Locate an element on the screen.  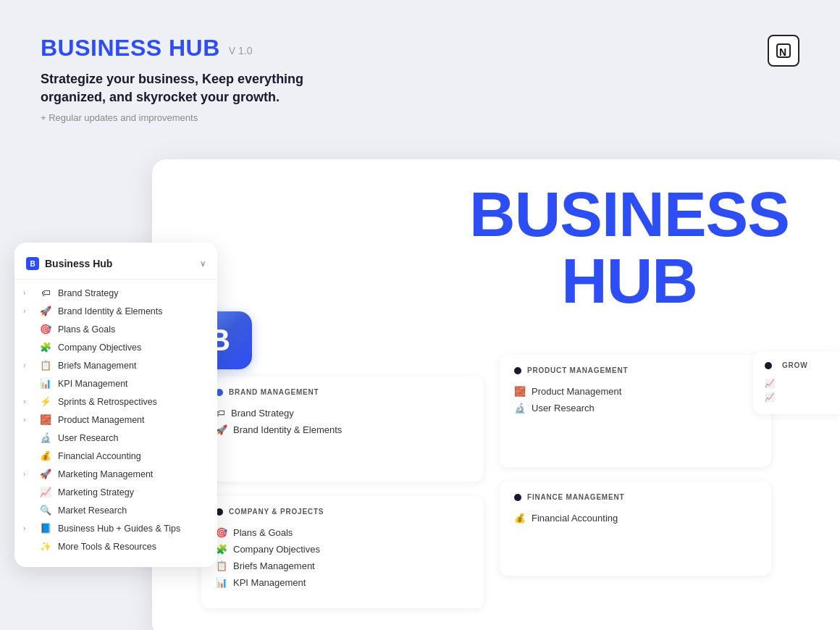
section-item-label: User Research is located at coordinates (563, 408).